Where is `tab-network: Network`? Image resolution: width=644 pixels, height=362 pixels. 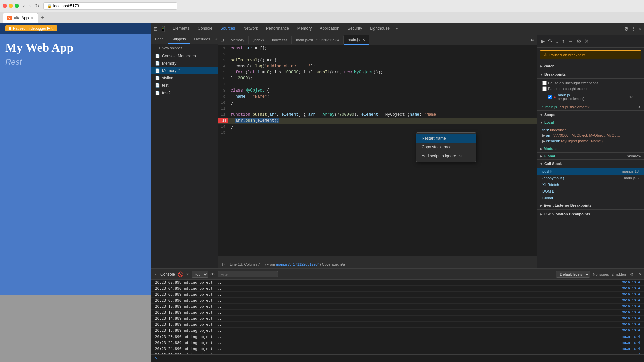 tab-network: Network is located at coordinates (251, 29).